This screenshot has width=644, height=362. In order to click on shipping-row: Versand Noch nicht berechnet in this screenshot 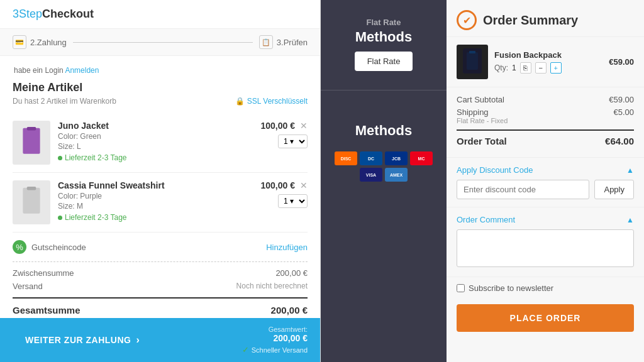, I will do `click(160, 287)`.